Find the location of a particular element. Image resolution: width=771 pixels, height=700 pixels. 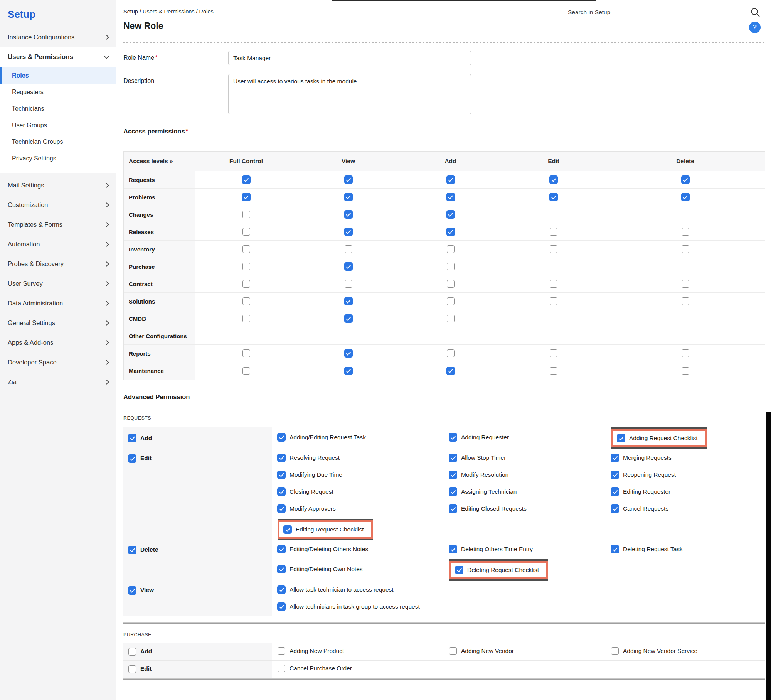

sidebar-item-user-survey: User Survey is located at coordinates (58, 284).